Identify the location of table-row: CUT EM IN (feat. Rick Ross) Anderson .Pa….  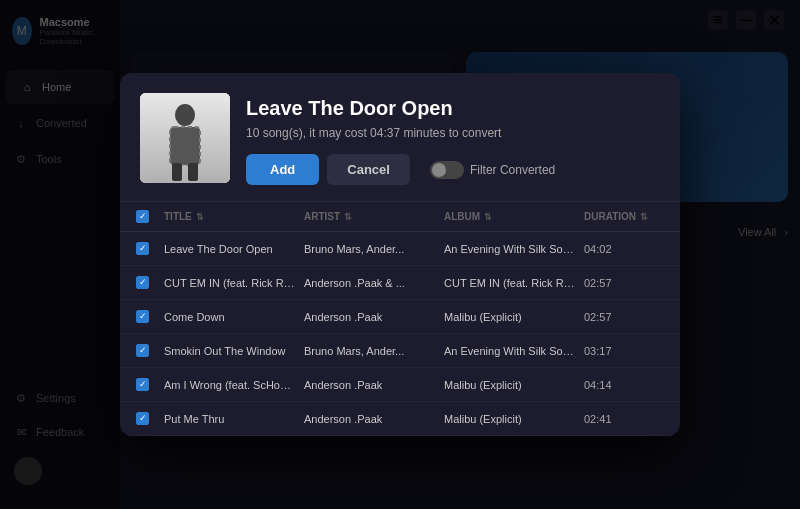
(400, 283).